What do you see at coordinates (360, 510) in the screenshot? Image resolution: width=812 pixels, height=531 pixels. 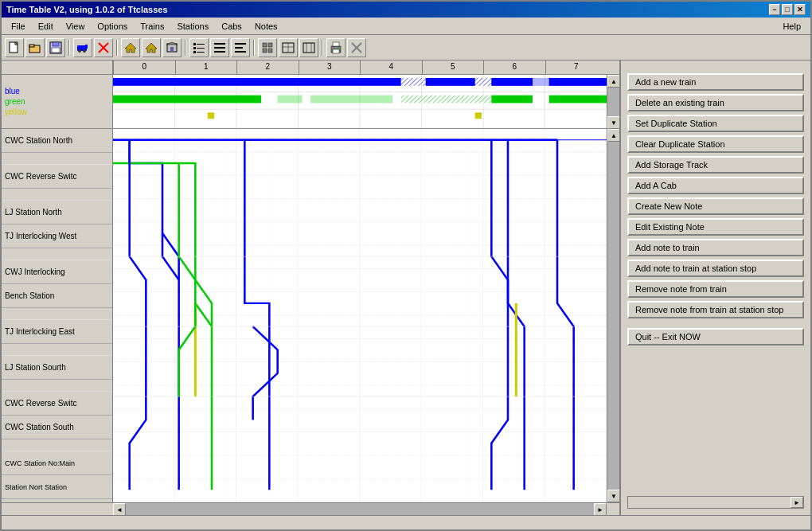 I see `scrollbar-track-h` at bounding box center [360, 510].